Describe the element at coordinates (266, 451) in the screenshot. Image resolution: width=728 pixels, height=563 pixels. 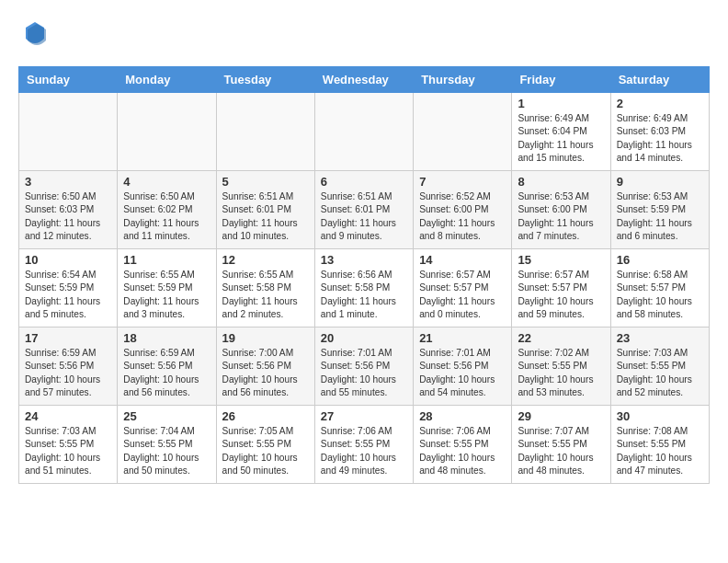
I see `day-info: Sunrise: 7:05 AM Sunset: 5:55 PM Dayligh…` at that location.